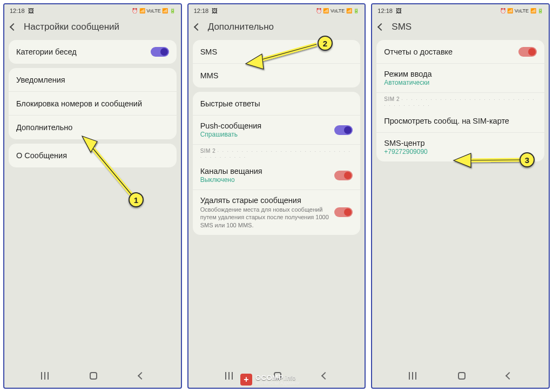  Describe the element at coordinates (266, 134) in the screenshot. I see `row-subtext: Спрашивать` at that location.